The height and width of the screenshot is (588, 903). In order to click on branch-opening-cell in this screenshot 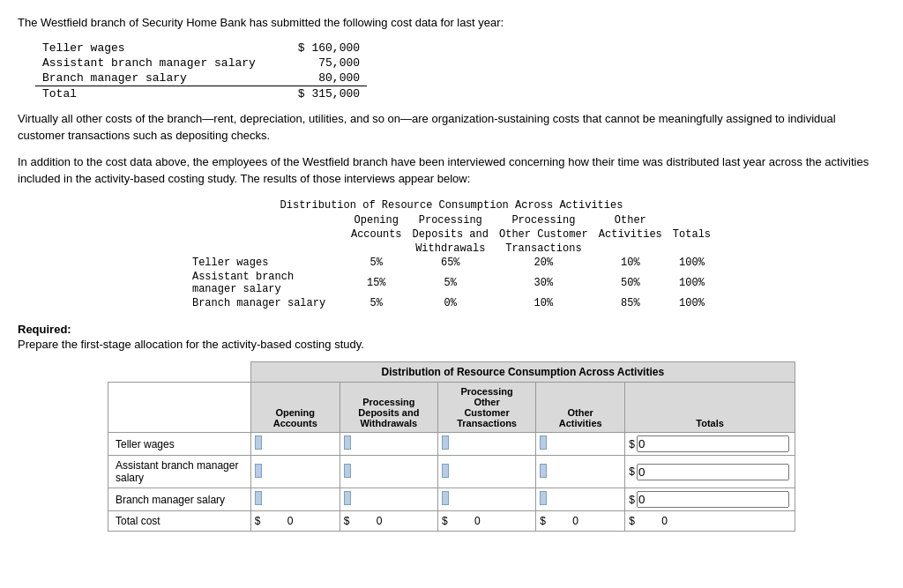, I will do `click(295, 500)`.